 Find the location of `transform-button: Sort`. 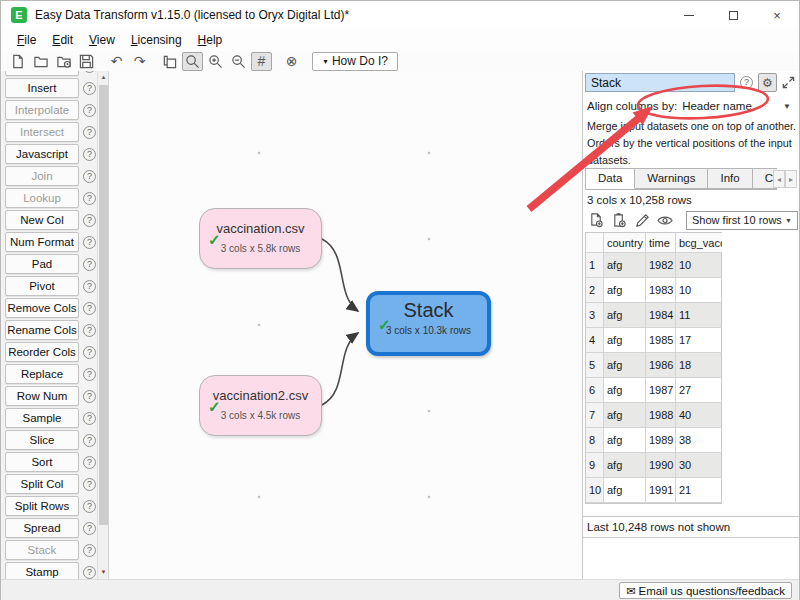

transform-button: Sort is located at coordinates (42, 462).